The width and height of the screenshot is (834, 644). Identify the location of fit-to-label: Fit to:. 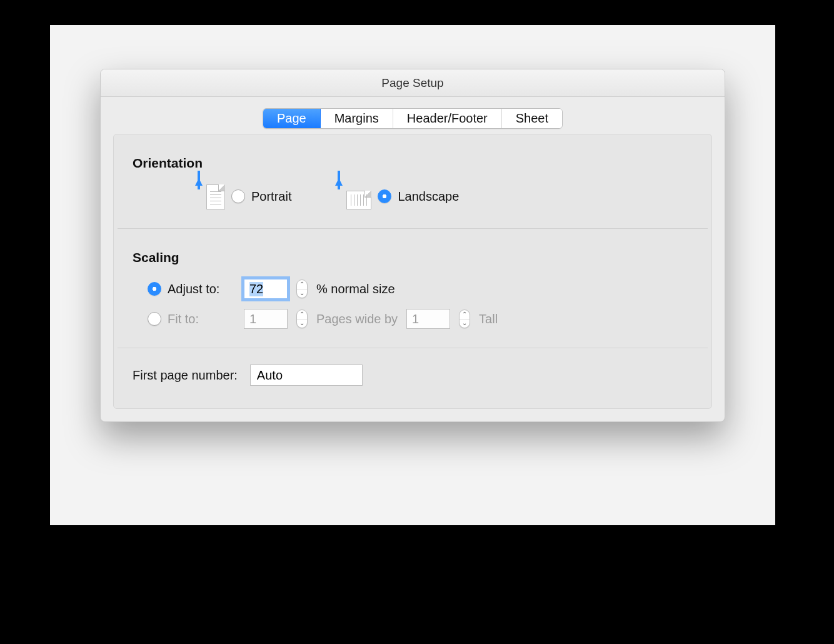
(183, 319).